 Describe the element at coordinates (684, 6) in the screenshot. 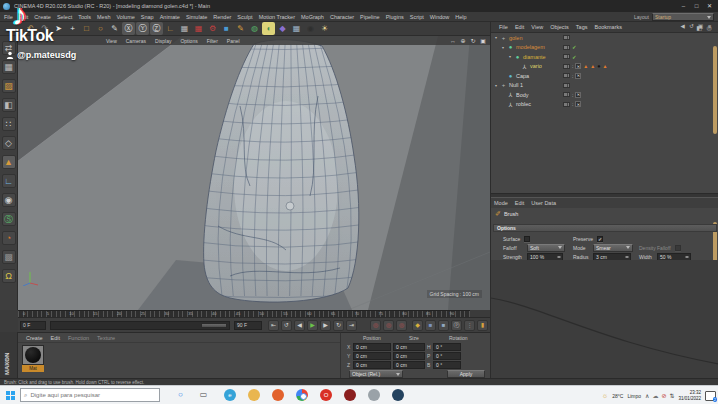

I see `minimize-button: –` at that location.